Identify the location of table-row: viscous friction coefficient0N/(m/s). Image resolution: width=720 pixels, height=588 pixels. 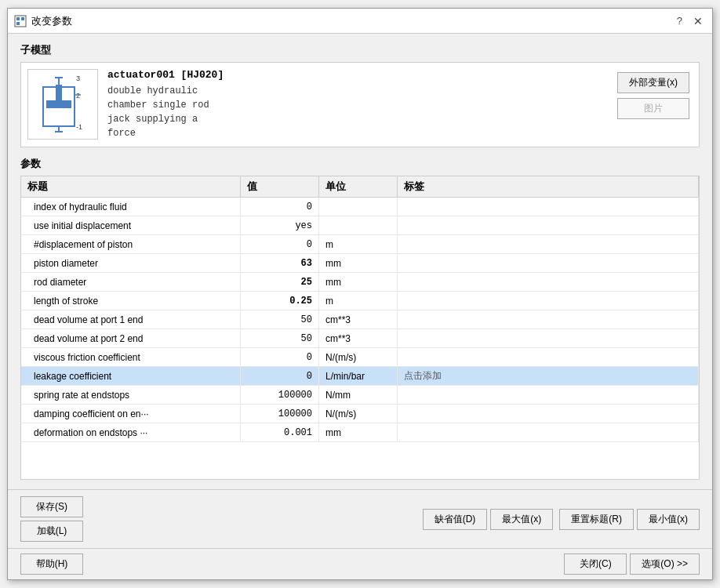
(360, 358).